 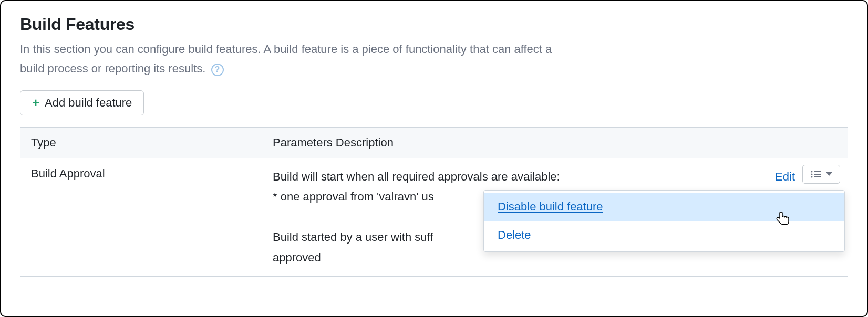 I want to click on dropdown-item-disable: Disable build feature, so click(x=664, y=207).